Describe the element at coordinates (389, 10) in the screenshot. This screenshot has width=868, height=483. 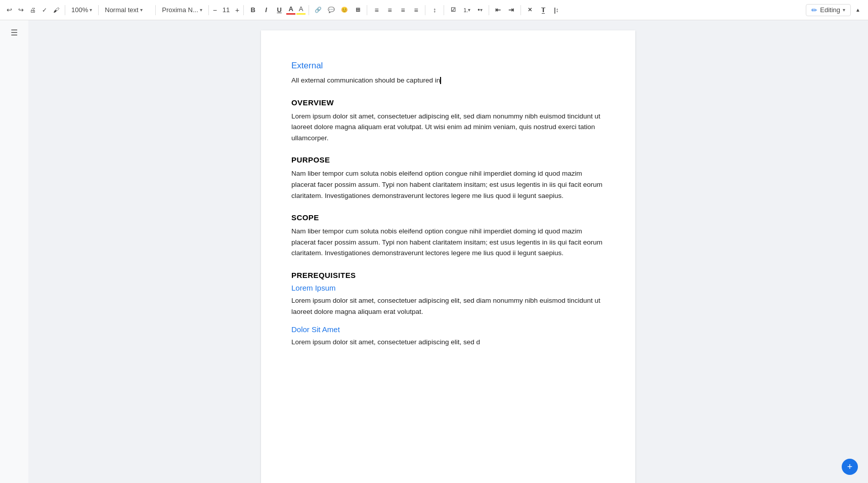
I see `align-center-button: ≡` at that location.